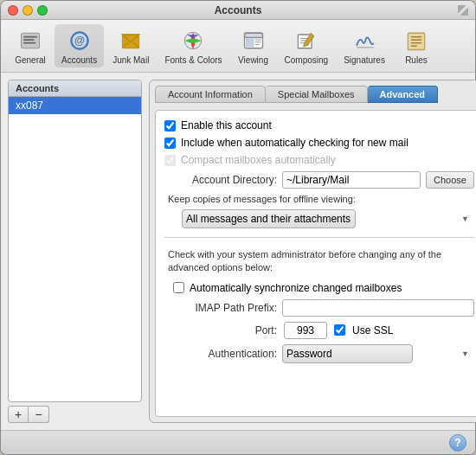  I want to click on port-row: Port: Use SSL, so click(319, 330).